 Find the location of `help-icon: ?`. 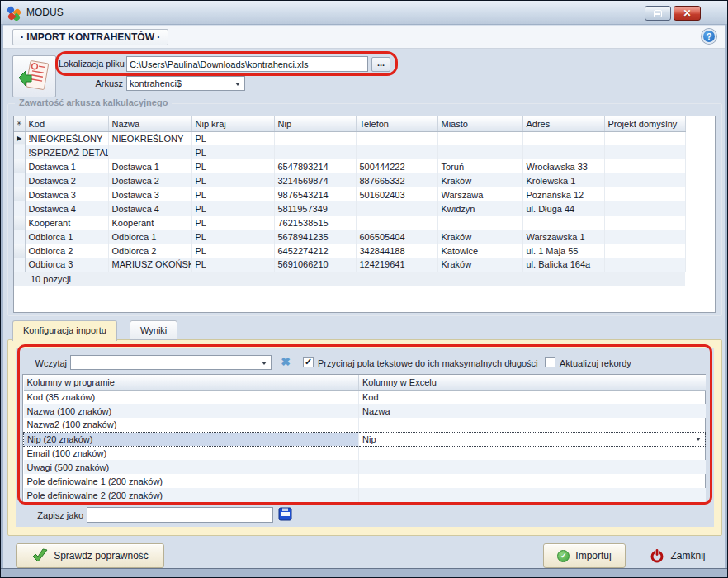

help-icon: ? is located at coordinates (709, 36).